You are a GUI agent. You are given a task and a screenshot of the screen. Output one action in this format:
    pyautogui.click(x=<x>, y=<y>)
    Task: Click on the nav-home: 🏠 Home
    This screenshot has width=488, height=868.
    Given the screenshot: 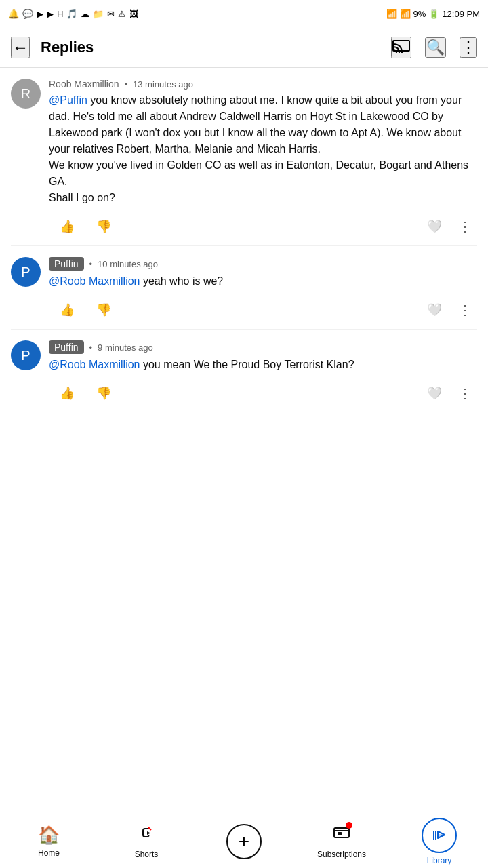 What is the action you would take?
    pyautogui.click(x=49, y=841)
    